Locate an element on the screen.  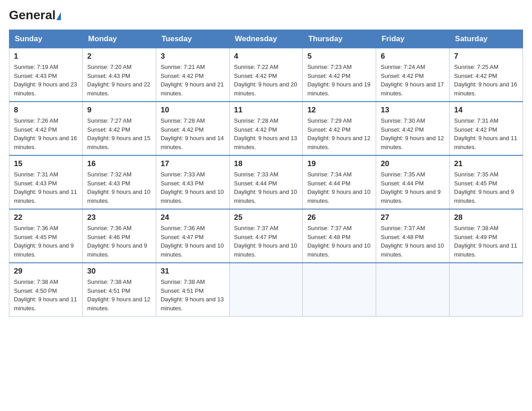
day-number: 29 is located at coordinates (46, 271).